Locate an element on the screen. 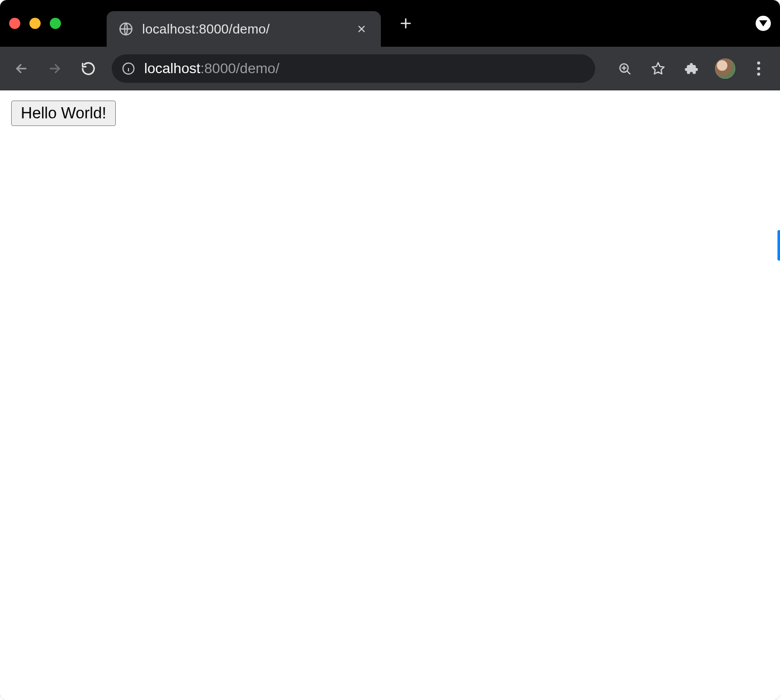 The width and height of the screenshot is (780, 700). toolbar-right-group is located at coordinates (692, 69).